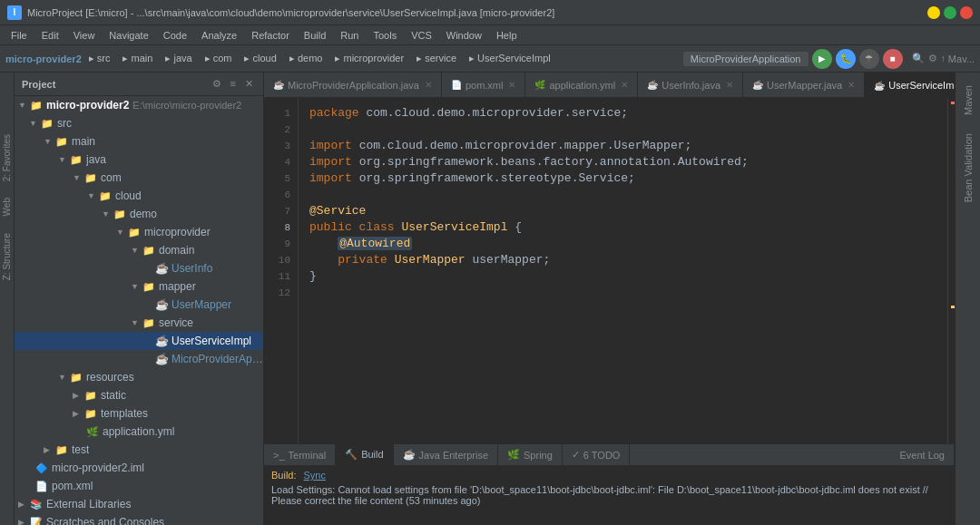 The image size is (980, 525). I want to click on minimize-button, so click(934, 13).